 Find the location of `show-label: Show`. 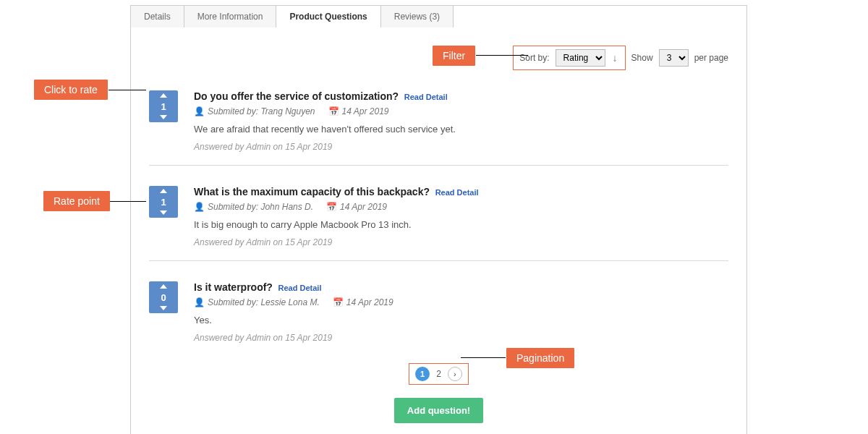

show-label: Show is located at coordinates (642, 58).